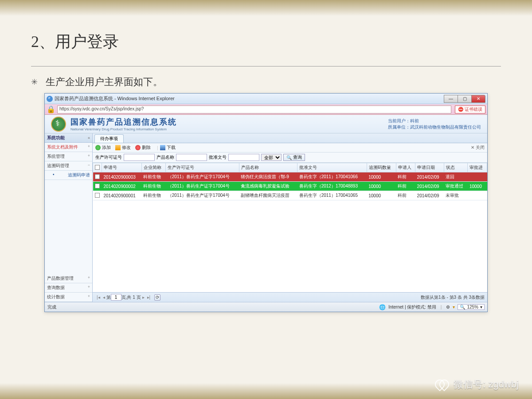  Describe the element at coordinates (51, 109) in the screenshot. I see `lock-icon: 🔒` at that location.